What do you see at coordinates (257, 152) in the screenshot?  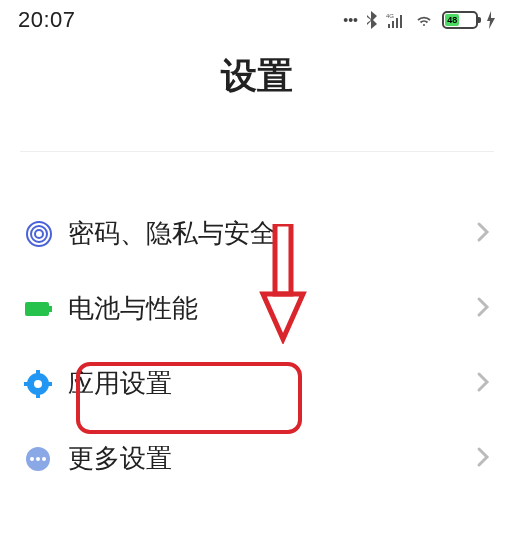 I see `divider` at bounding box center [257, 152].